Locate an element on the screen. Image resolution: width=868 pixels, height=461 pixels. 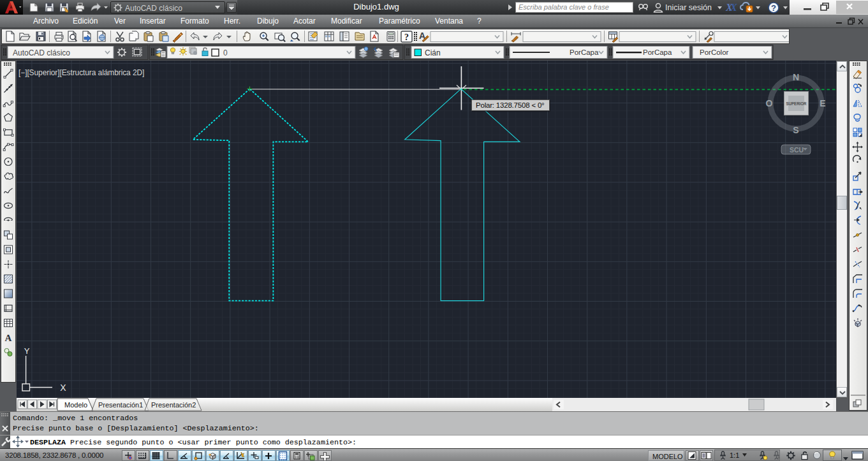
svg-text: PorColor is located at coordinates (714, 52).